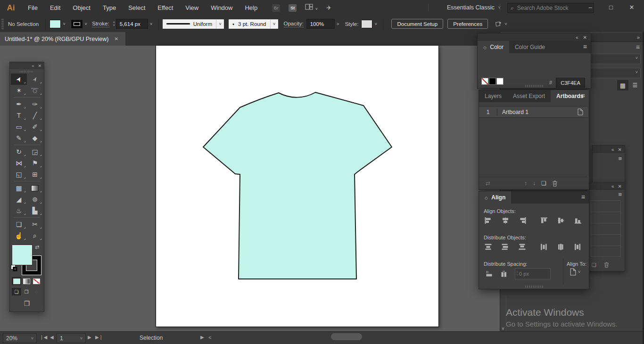 This screenshot has height=344, width=644. I want to click on distribute-bottom-button, so click(522, 247).